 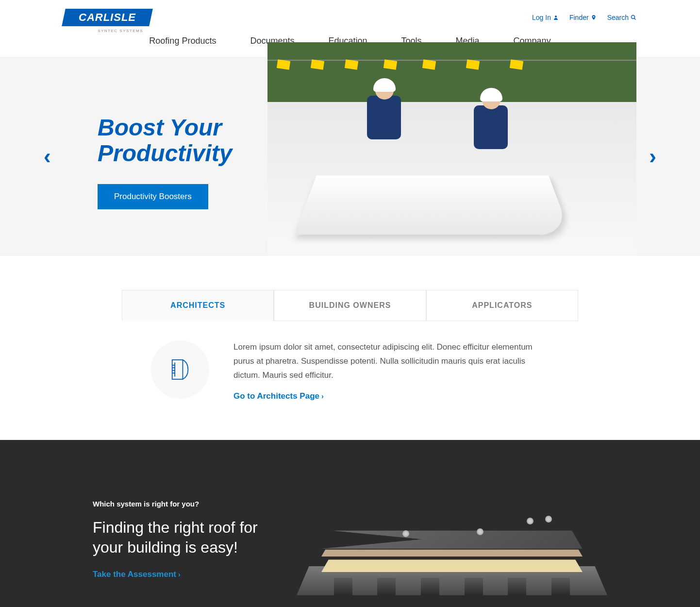 I want to click on tab-panel-architects: Lorem ipsum dolor sit amet, consectetur …, so click(x=350, y=381).